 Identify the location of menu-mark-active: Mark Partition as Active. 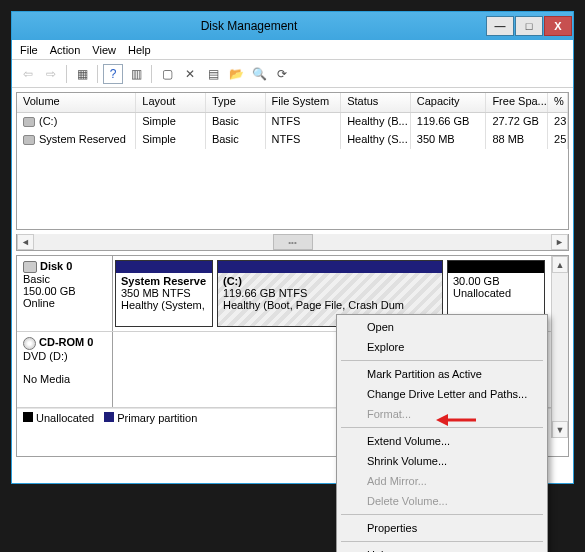
(442, 374).